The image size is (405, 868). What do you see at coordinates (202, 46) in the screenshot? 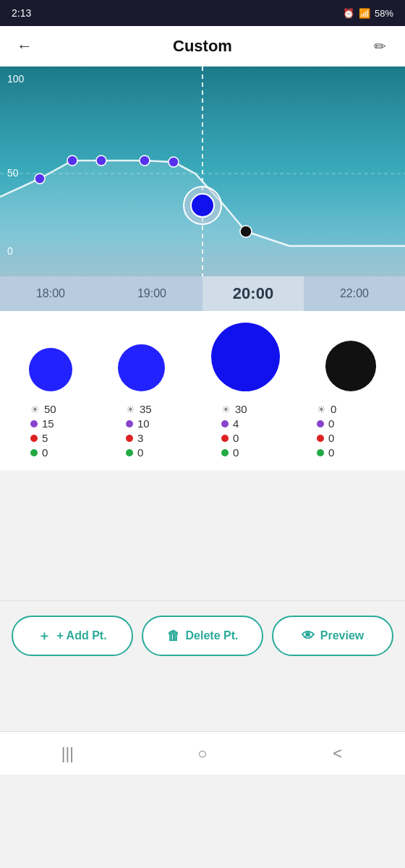
I see `page-title: Custom` at bounding box center [202, 46].